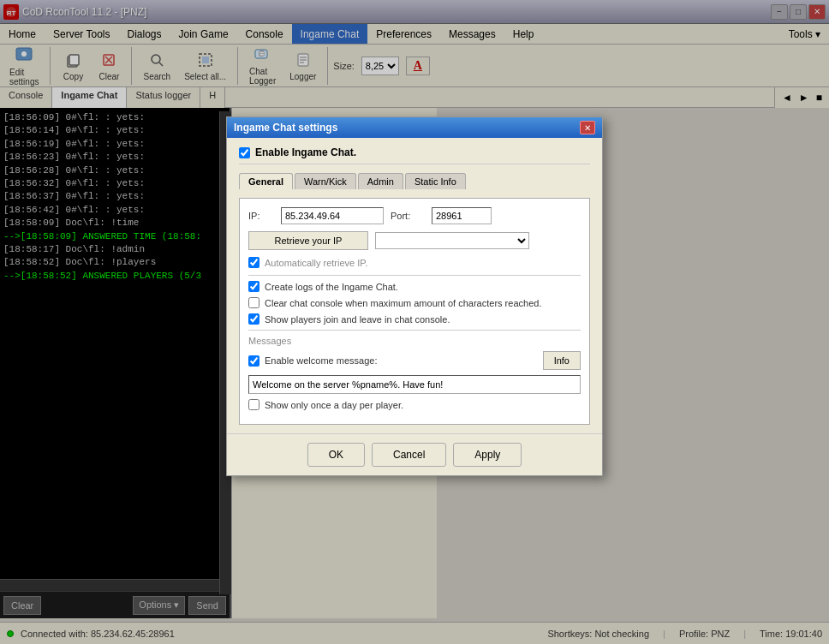  I want to click on port-form-label: Port:, so click(408, 216).